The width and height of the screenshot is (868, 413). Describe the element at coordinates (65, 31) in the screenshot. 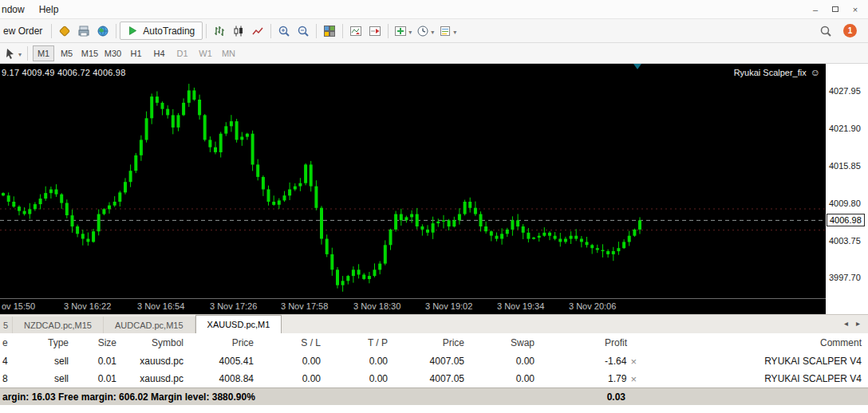

I see `new-chart-icon` at that location.